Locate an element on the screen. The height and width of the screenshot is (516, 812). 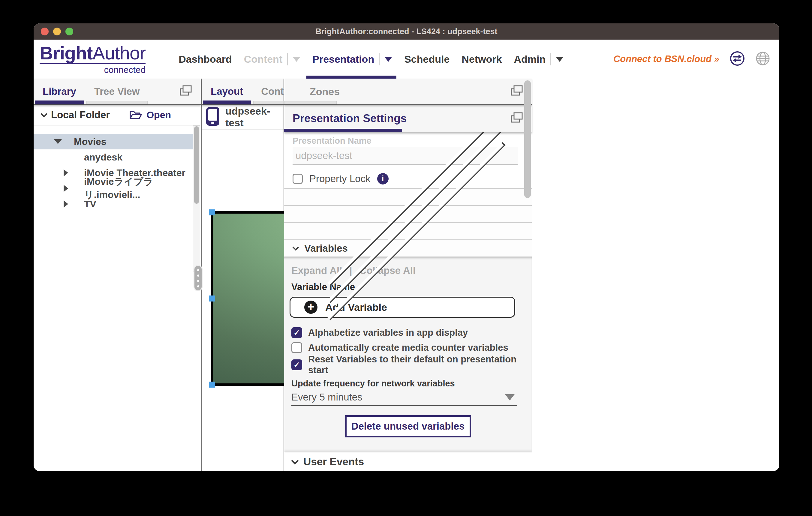
open-folder-button: Open is located at coordinates (150, 115).